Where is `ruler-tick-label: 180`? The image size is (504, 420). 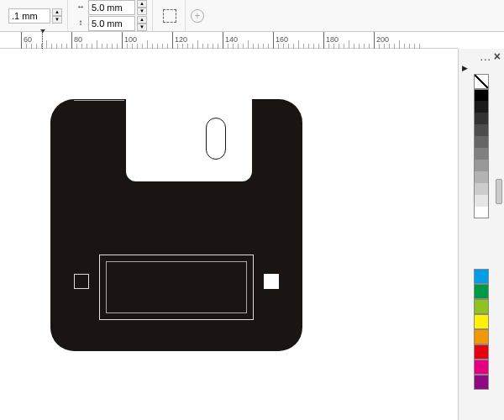 ruler-tick-label: 180 is located at coordinates (333, 39).